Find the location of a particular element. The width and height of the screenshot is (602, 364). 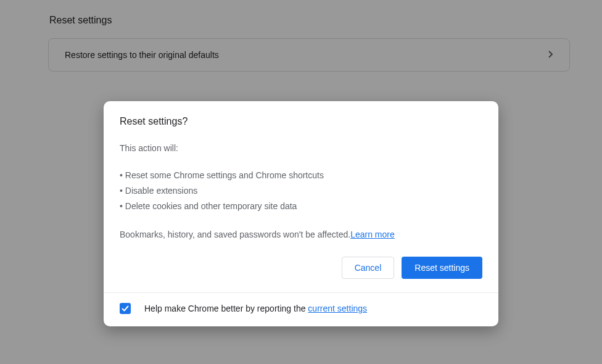

dialog-footer: Help make Chrome better by reporting the… is located at coordinates (301, 310).